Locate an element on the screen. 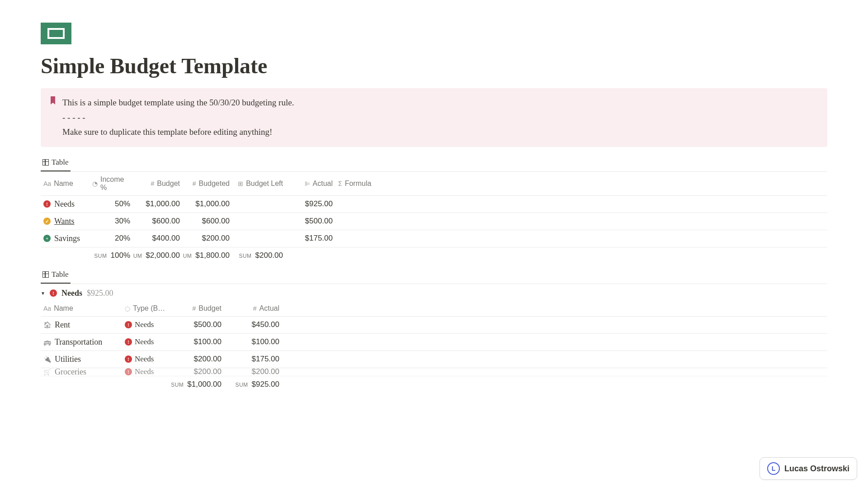  cell-budgeted: $600.00 is located at coordinates (208, 221).